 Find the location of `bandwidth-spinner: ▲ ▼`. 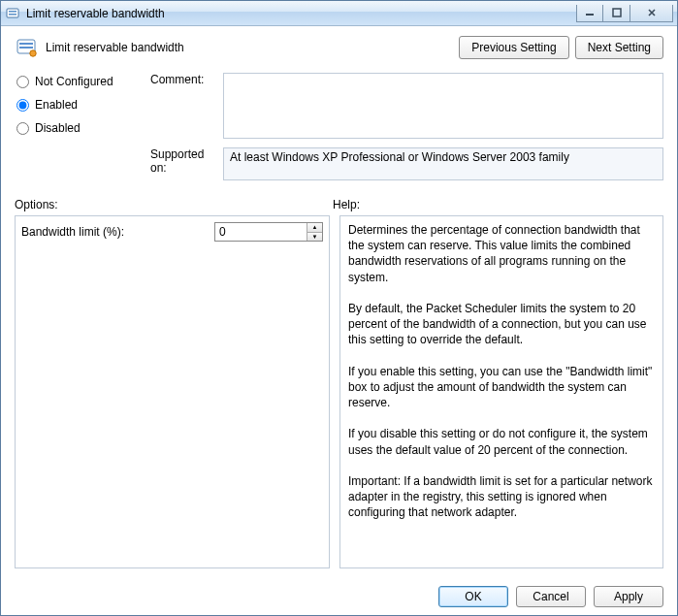

bandwidth-spinner: ▲ ▼ is located at coordinates (269, 232).